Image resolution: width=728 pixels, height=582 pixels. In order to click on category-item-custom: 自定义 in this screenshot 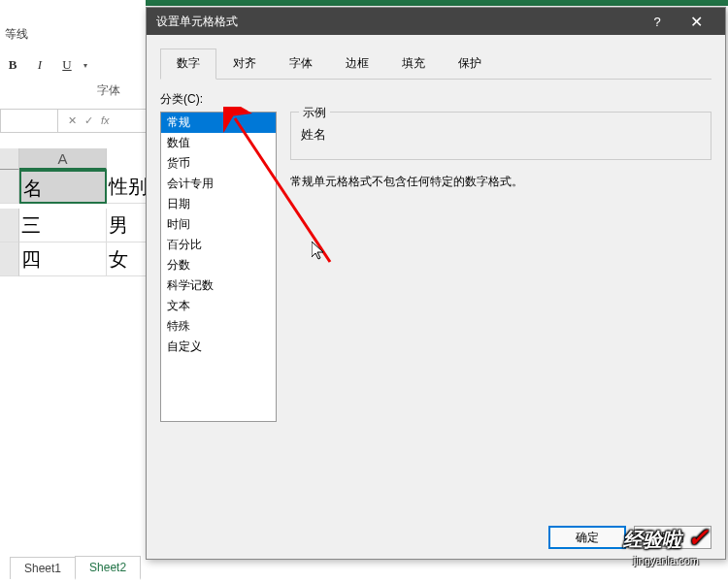, I will do `click(218, 347)`.